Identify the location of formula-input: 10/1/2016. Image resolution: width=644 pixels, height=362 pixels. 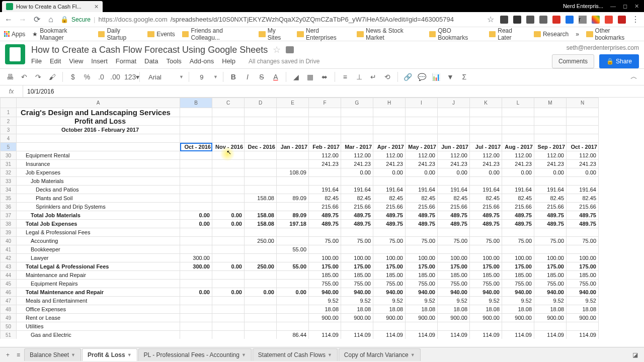
(38, 92).